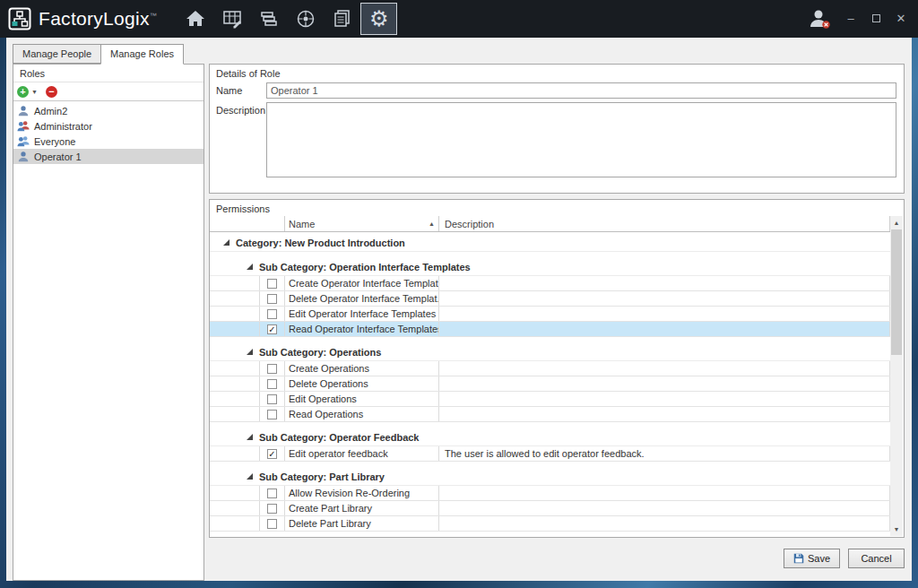 The width and height of the screenshot is (918, 588). I want to click on footer-actions: Save Cancel, so click(844, 558).